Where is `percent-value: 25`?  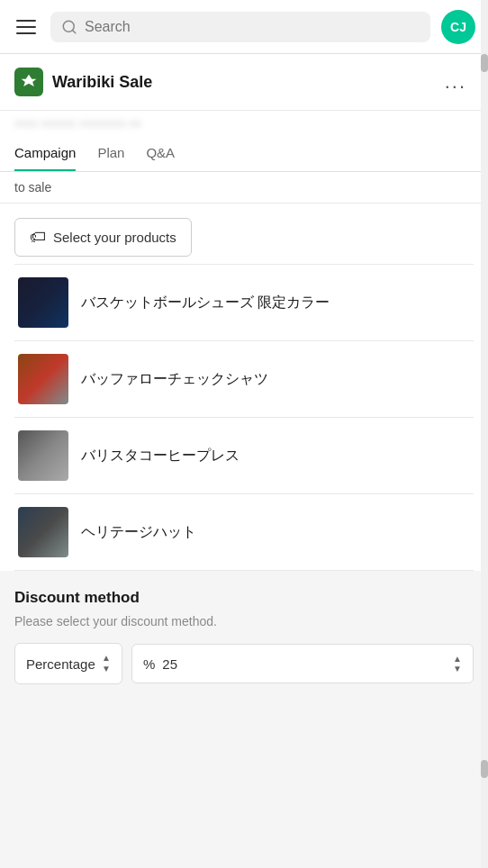 percent-value: 25 is located at coordinates (304, 665).